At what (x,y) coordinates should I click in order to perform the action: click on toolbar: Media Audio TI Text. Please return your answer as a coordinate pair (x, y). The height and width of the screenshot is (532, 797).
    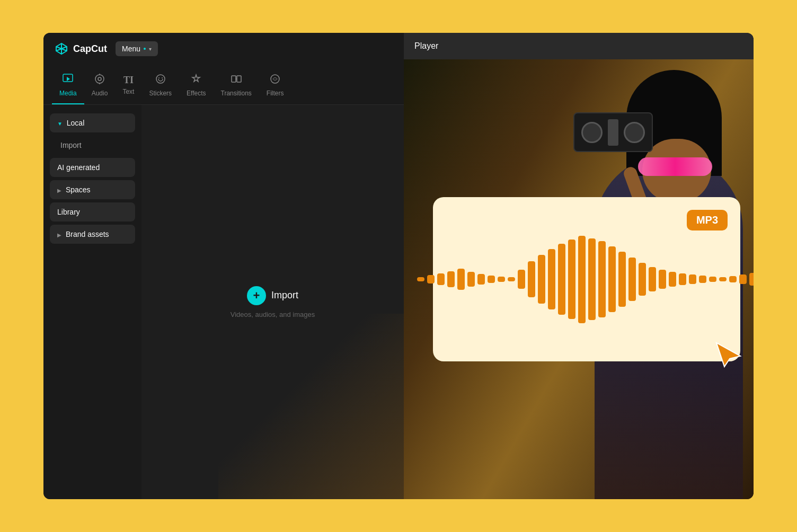
    Looking at the image, I should click on (224, 85).